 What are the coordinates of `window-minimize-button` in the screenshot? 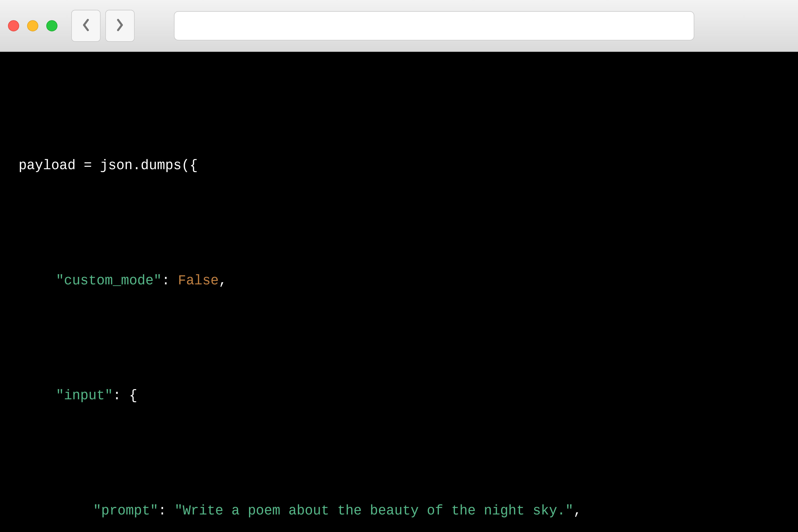 It's located at (33, 26).